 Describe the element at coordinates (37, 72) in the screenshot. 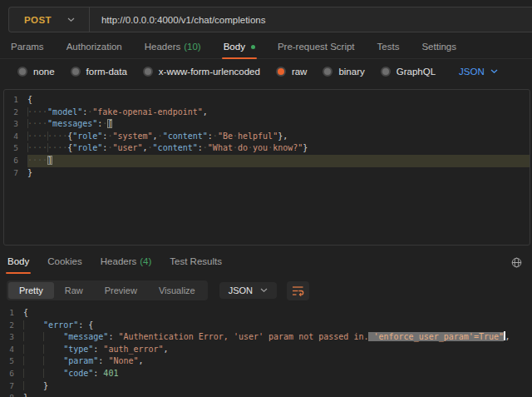

I see `radio-none: none` at that location.